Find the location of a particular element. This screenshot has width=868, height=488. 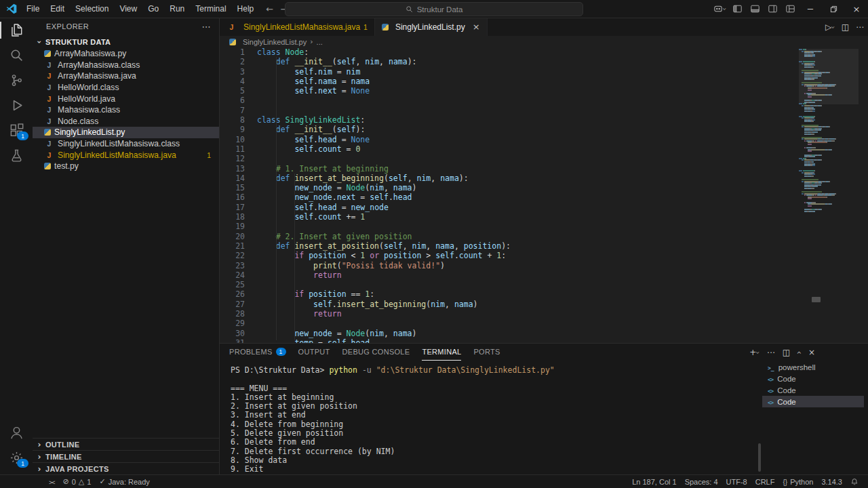

close-panel-icon: × is located at coordinates (812, 352).